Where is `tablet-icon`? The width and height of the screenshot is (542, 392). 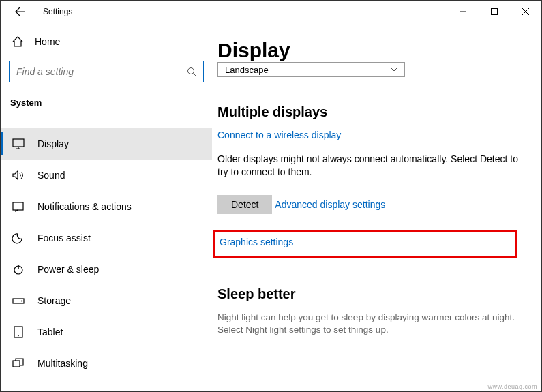
tablet-icon is located at coordinates (18, 332).